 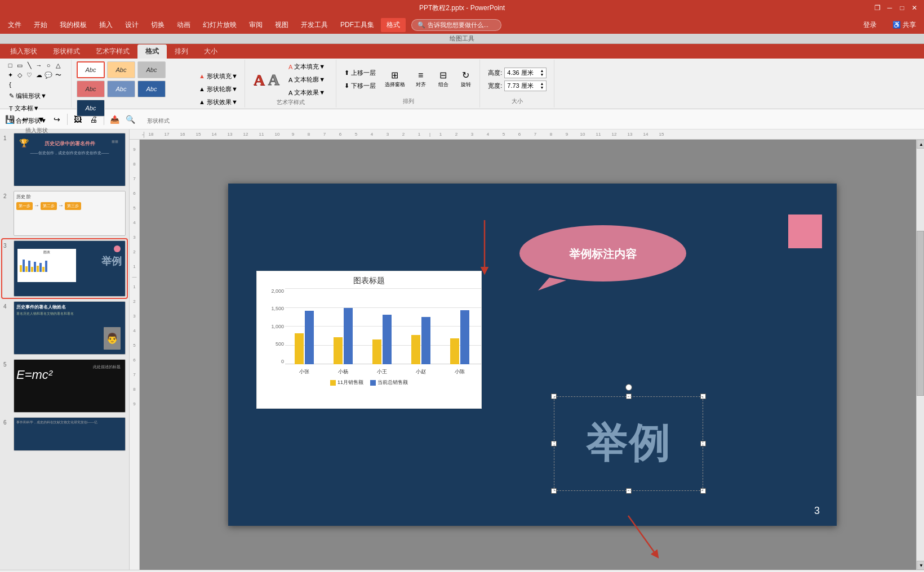 I want to click on style-item-2: Abc, so click(x=121, y=70).